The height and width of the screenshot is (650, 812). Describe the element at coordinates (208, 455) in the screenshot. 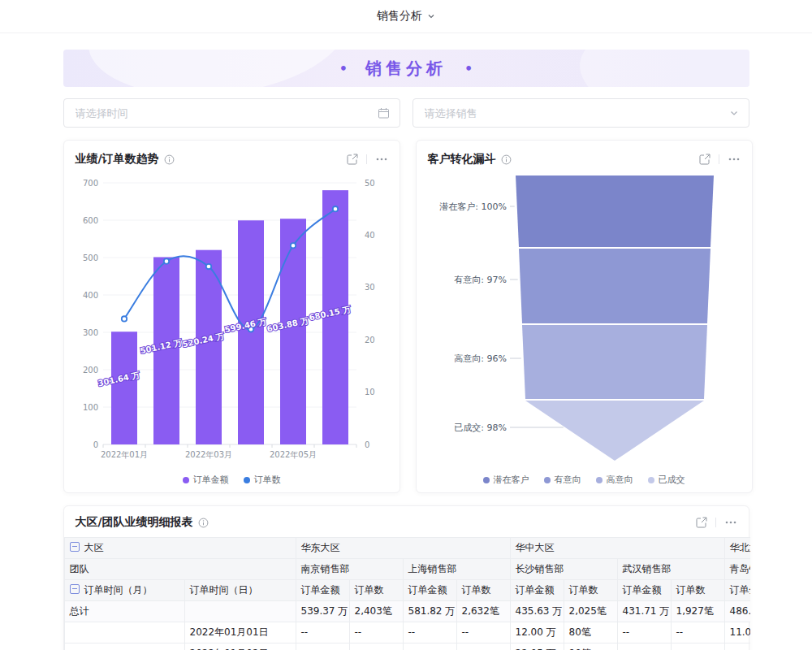

I see `x-axis-label: 2022年03月` at that location.